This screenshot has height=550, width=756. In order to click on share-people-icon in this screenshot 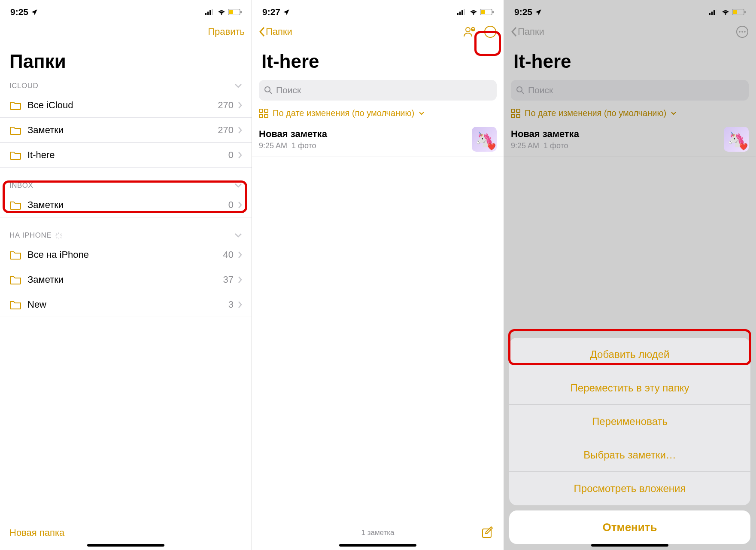, I will do `click(470, 32)`.